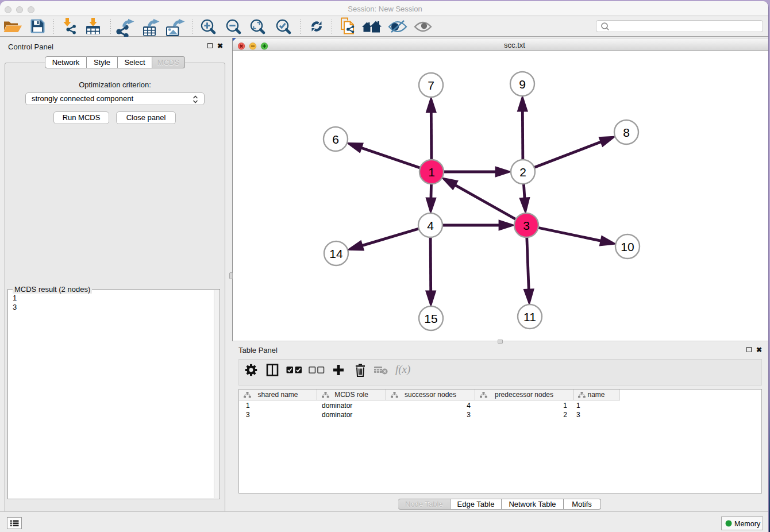 The height and width of the screenshot is (532, 770). What do you see at coordinates (748, 524) in the screenshot?
I see `svg-text: Memory` at bounding box center [748, 524].